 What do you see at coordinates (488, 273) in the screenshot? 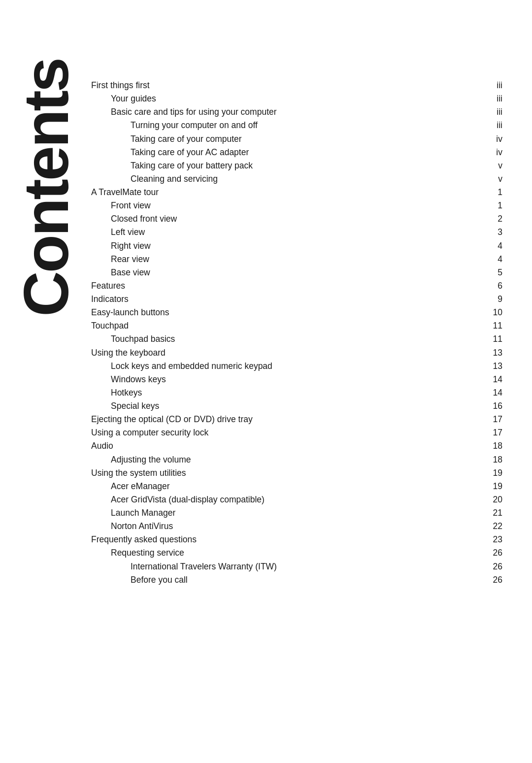
I see `toc-entry-page: 5` at bounding box center [488, 273].